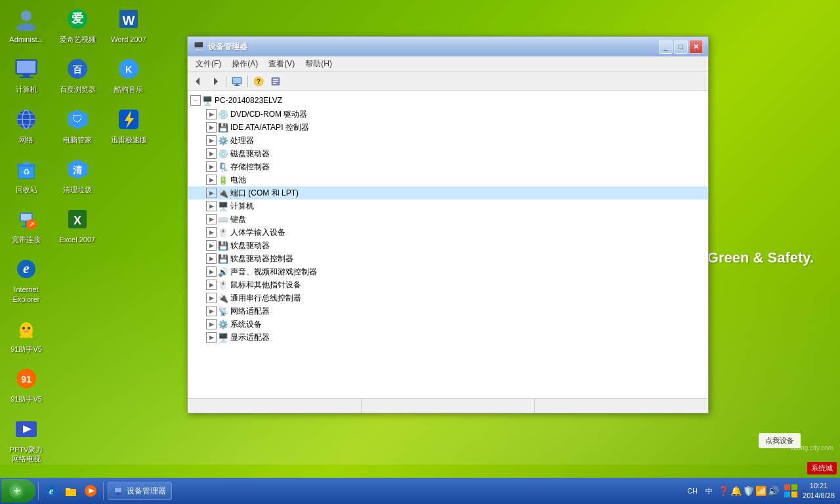 Image resolution: width=840 pixels, height=504 pixels. What do you see at coordinates (26, 385) in the screenshot?
I see `desktop-icon-91: 91 91助手V5` at bounding box center [26, 385].